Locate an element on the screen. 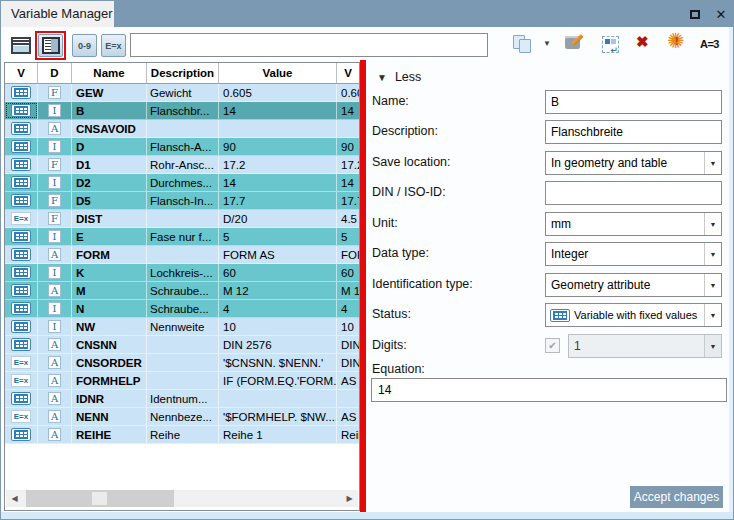 Image resolution: width=734 pixels, height=520 pixels. column-header-d: D is located at coordinates (55, 73).